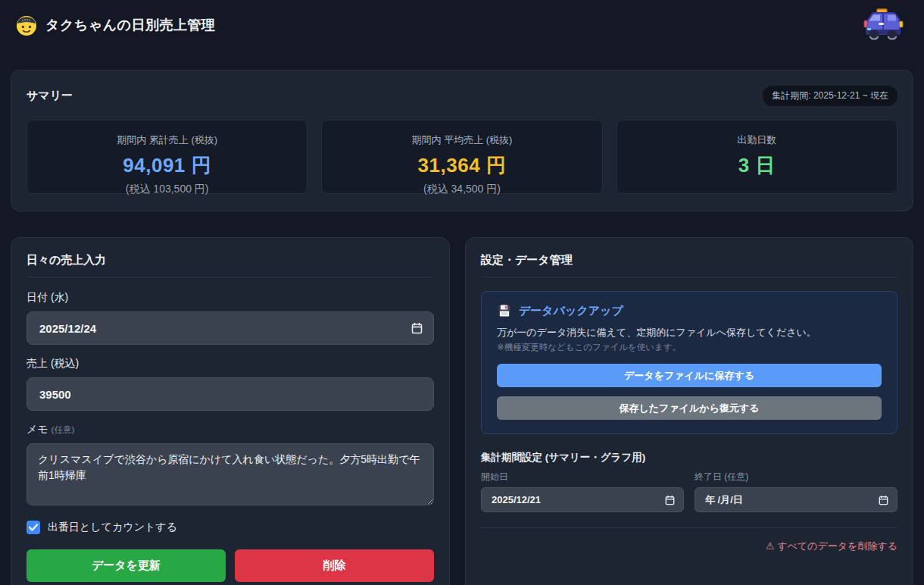  I want to click on backup-description: 万が一のデータ消失に備えて、定期的にファイルへ保存してください。, so click(689, 333).